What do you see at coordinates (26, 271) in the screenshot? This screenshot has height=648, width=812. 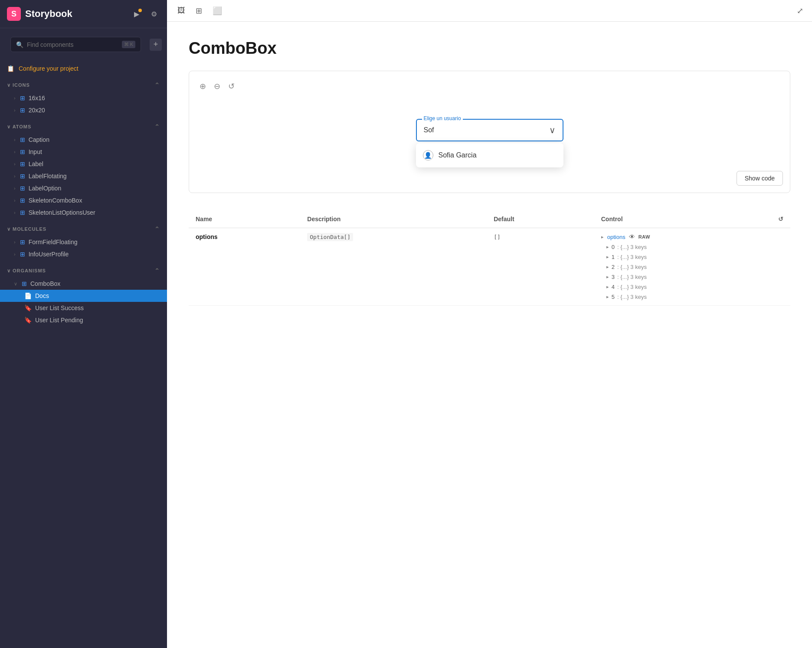 I see `section-organisms-label: ∨ ORGANISMS` at bounding box center [26, 271].